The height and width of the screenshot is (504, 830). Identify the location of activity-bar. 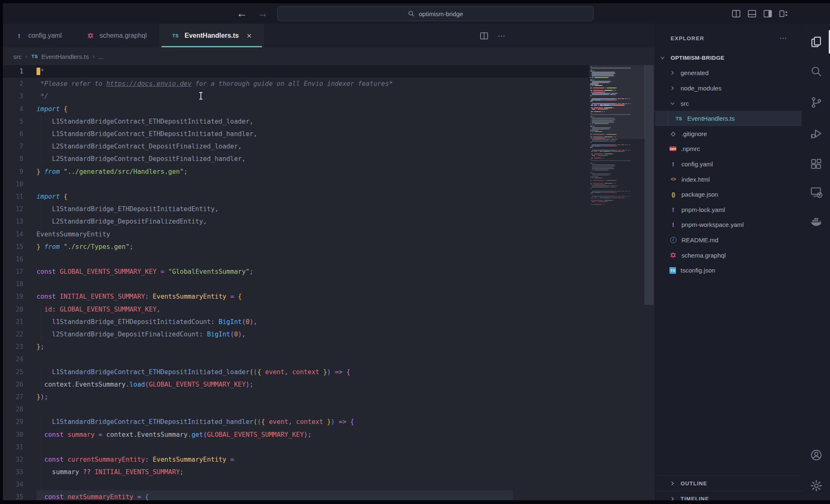
(816, 264).